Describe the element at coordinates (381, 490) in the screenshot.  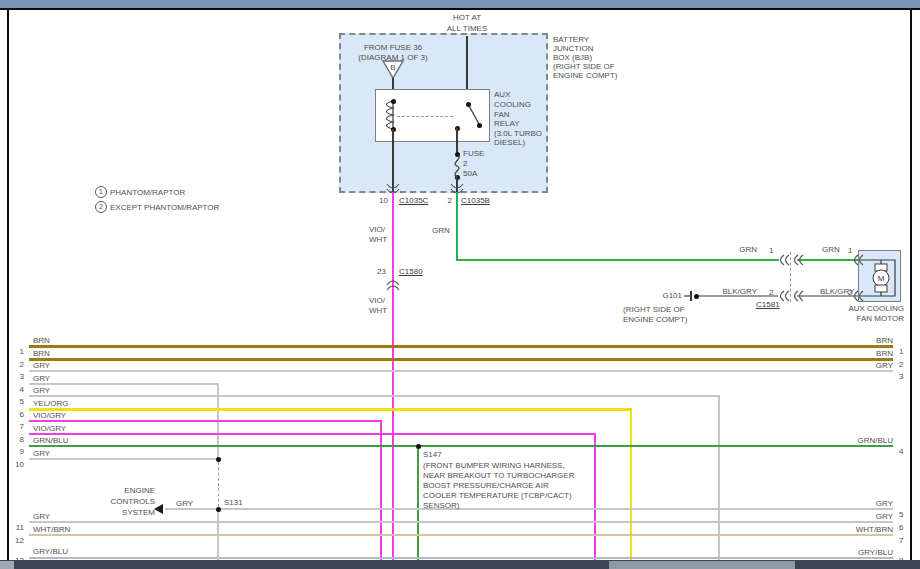
I see `wire-vio-gry-7-vertical` at that location.